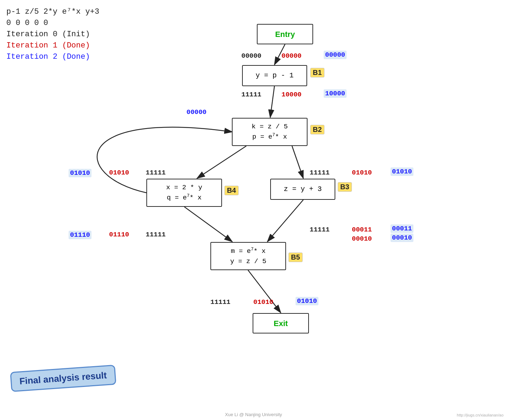 The image size is (507, 420). I want to click on bv-b2-right-black: 11111, so click(319, 173).